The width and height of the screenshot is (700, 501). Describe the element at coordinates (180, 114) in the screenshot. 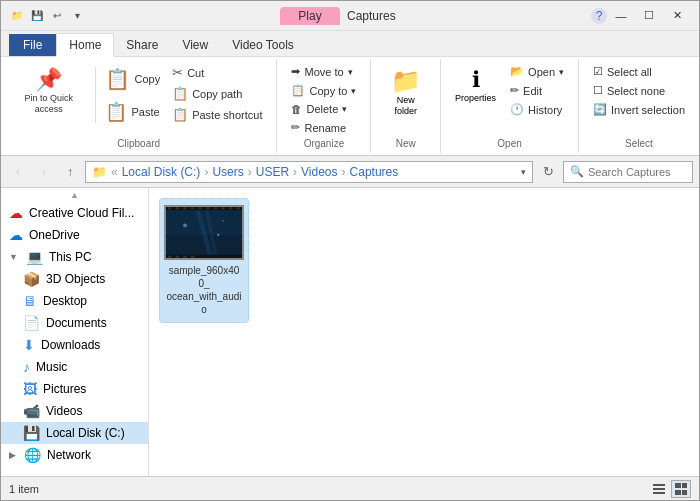

I see `paste-shortcut-icon: 📋` at that location.